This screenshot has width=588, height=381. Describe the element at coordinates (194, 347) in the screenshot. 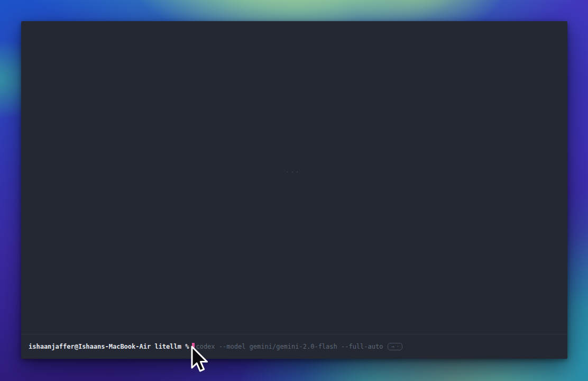

I see `text-cursor` at that location.